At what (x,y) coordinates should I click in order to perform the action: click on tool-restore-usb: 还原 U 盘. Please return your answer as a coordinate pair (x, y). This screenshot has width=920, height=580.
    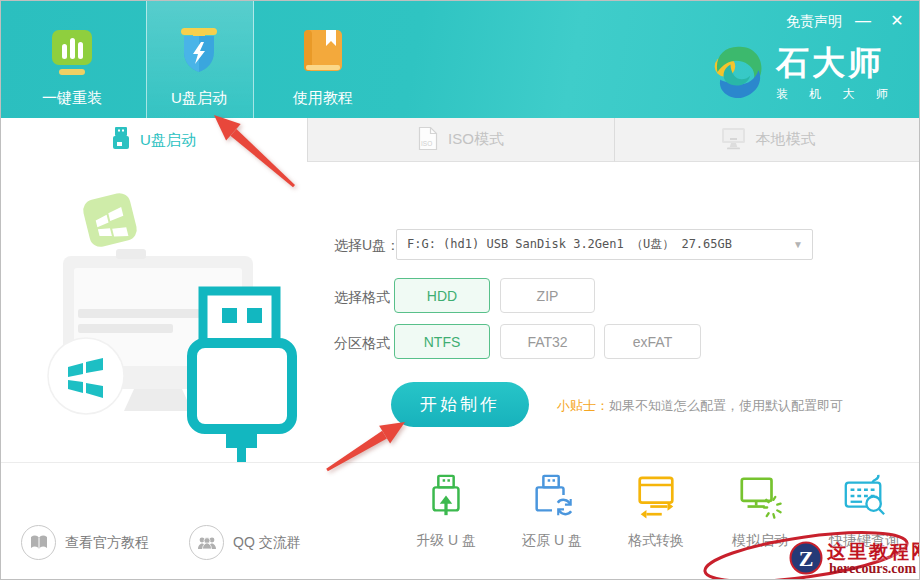
    Looking at the image, I should click on (552, 512).